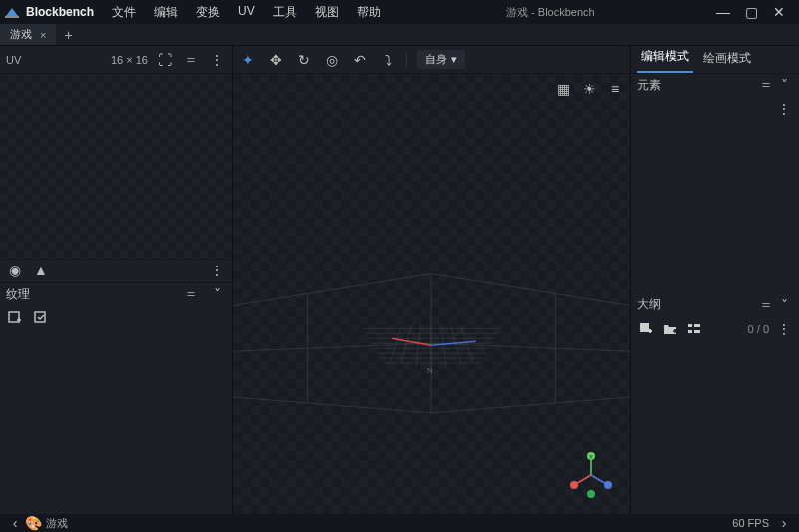 The image size is (799, 532). Describe the element at coordinates (276, 60) in the screenshot. I see `move-tool-icon: ✥` at that location.